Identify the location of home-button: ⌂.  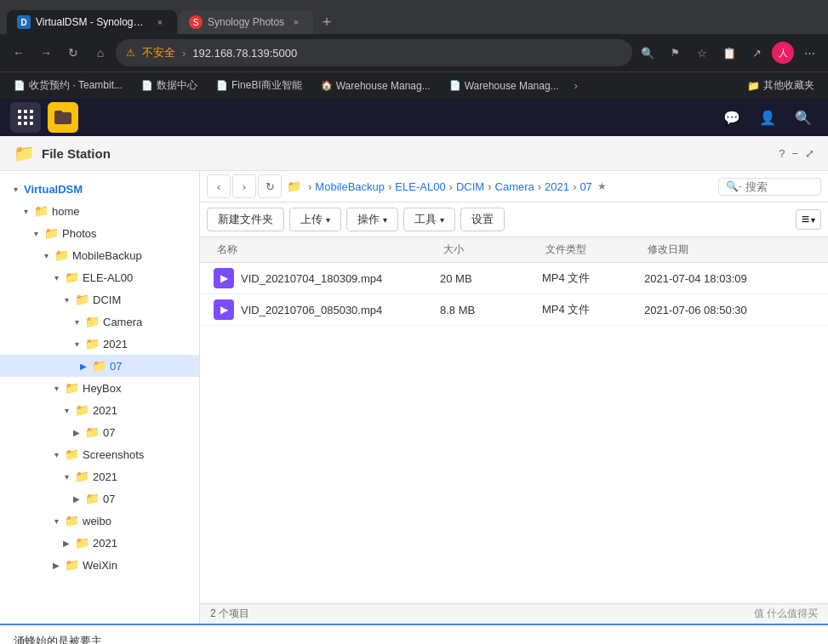
(100, 53).